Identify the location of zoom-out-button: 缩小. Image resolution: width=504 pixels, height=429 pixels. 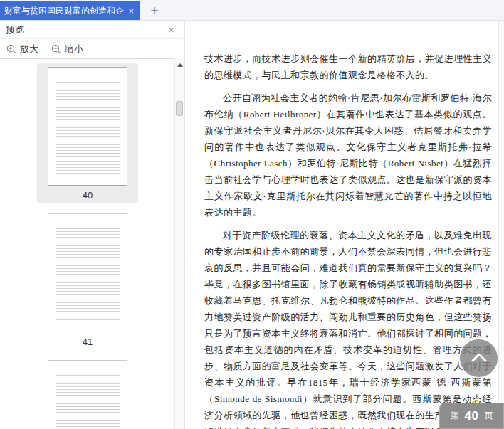
(67, 49).